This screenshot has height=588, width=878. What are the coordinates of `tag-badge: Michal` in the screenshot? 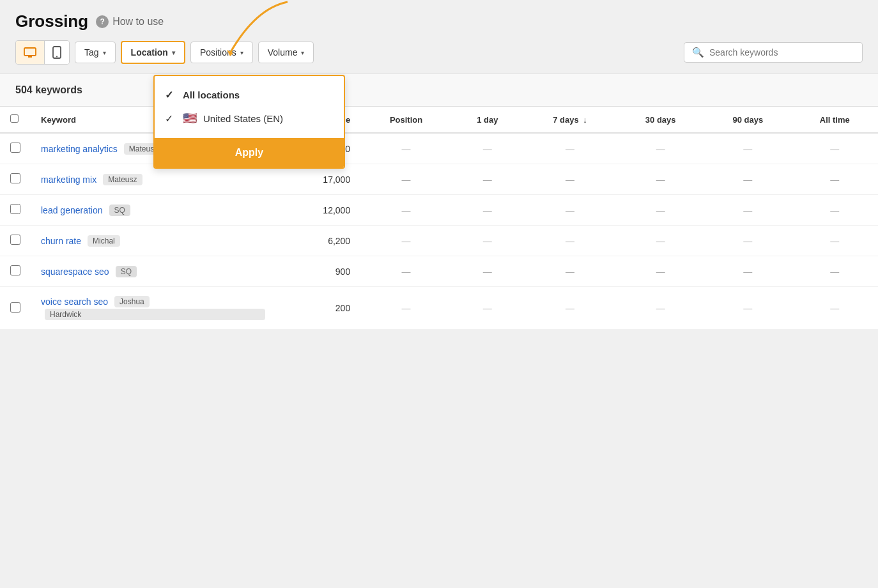 It's located at (104, 241).